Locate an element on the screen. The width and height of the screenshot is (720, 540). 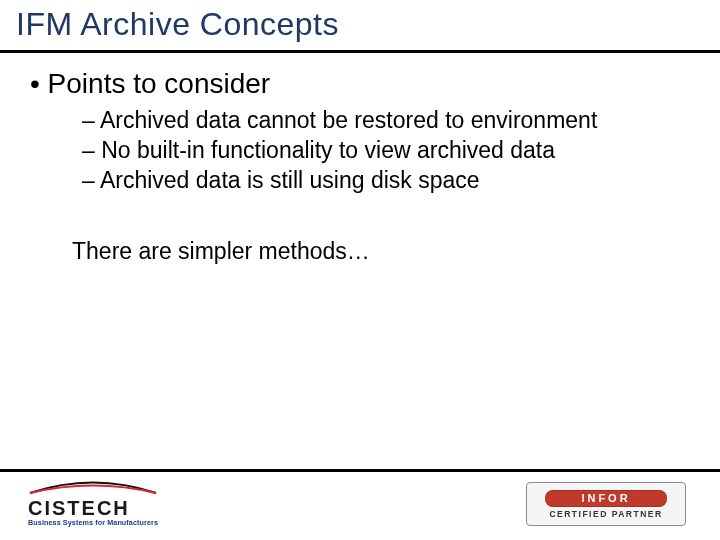
infor-logo: INFOR CERTIFIED PARTNER is located at coordinates (606, 504).